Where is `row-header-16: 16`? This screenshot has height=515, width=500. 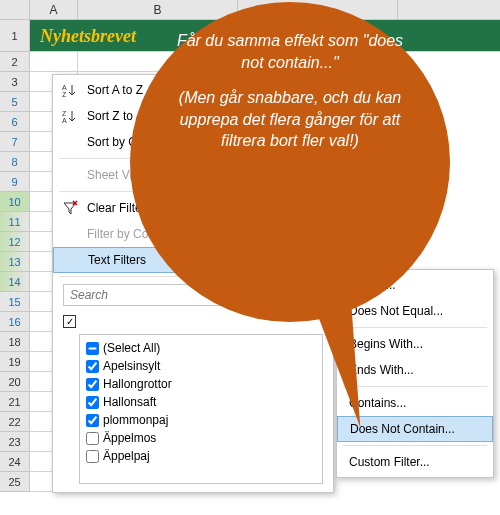 row-header-16: 16 is located at coordinates (15, 322).